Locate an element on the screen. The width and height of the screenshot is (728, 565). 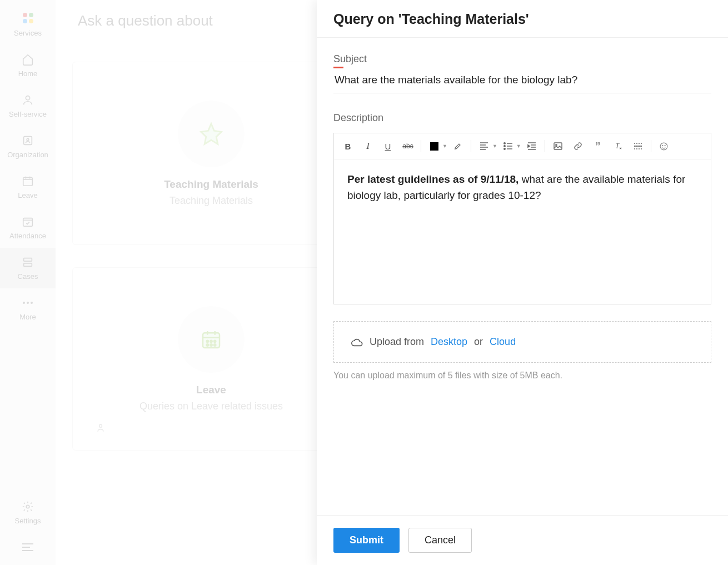
cloud-icon is located at coordinates (357, 342).